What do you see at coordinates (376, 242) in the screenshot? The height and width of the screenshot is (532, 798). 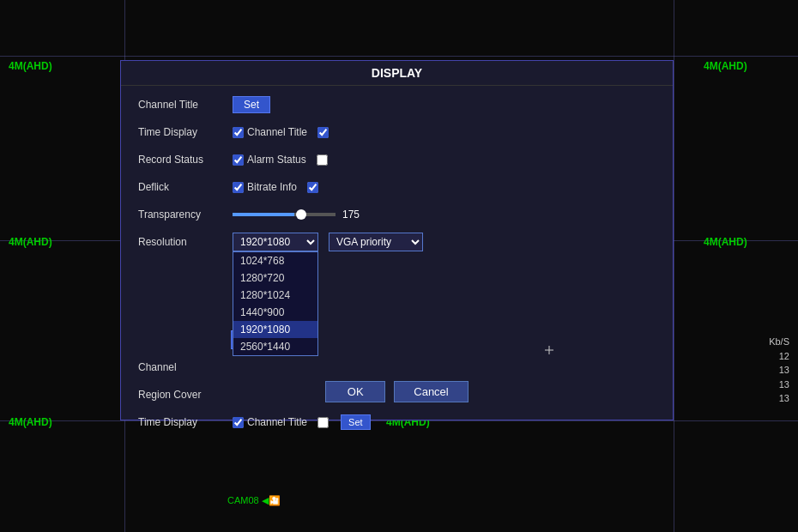 I see `priority-select: VGA priority HDMI priority` at bounding box center [376, 242].